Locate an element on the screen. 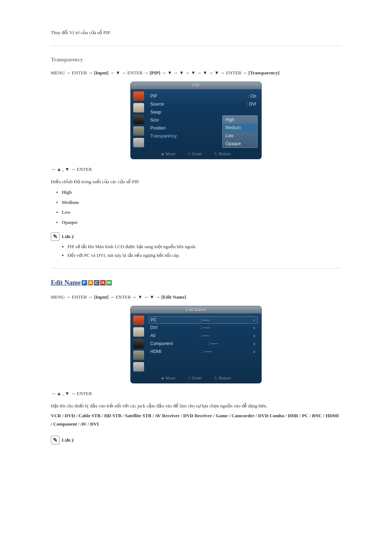 This screenshot has height=554, width=392. drop-high: High is located at coordinates (240, 120).